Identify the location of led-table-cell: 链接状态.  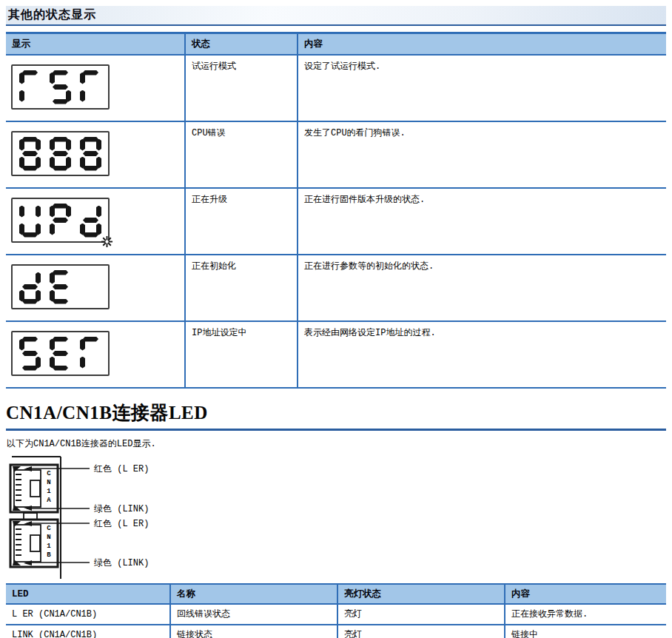
(254, 631).